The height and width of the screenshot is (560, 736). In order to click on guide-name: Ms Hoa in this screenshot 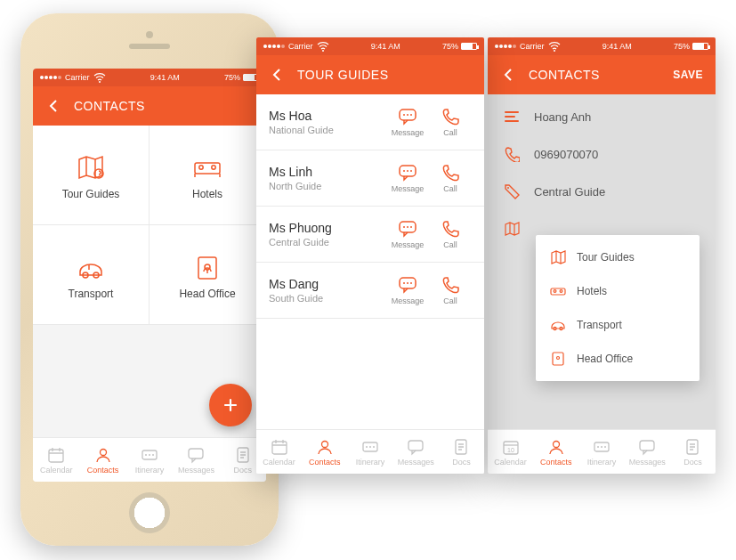, I will do `click(328, 116)`.